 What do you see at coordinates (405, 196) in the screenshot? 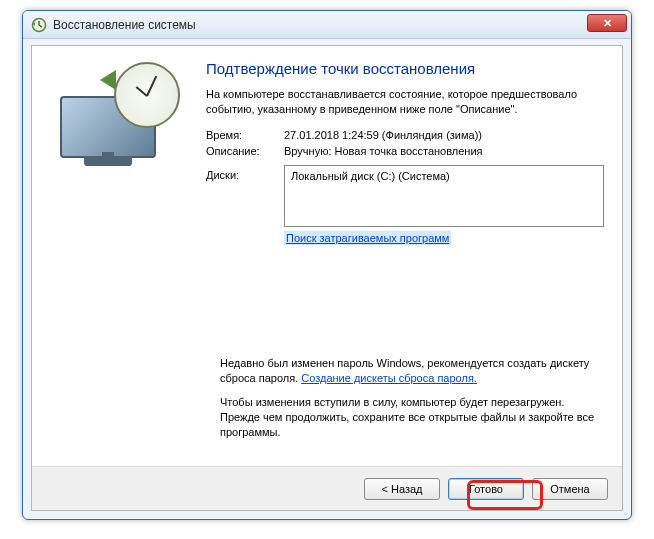
I see `disks-row: Диски: Локальный диск (C:) (Система)` at bounding box center [405, 196].